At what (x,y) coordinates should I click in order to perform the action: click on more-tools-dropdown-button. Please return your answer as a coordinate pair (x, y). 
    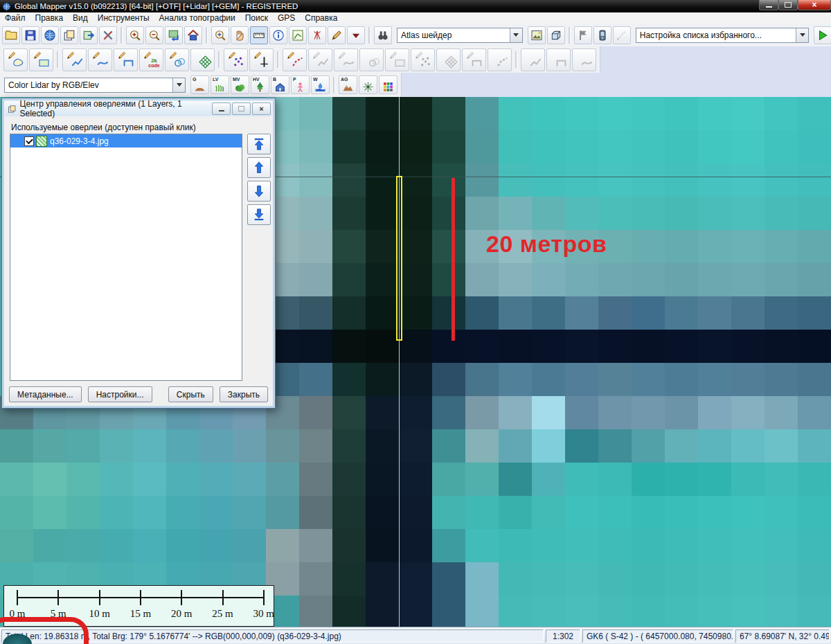
    Looking at the image, I should click on (356, 35).